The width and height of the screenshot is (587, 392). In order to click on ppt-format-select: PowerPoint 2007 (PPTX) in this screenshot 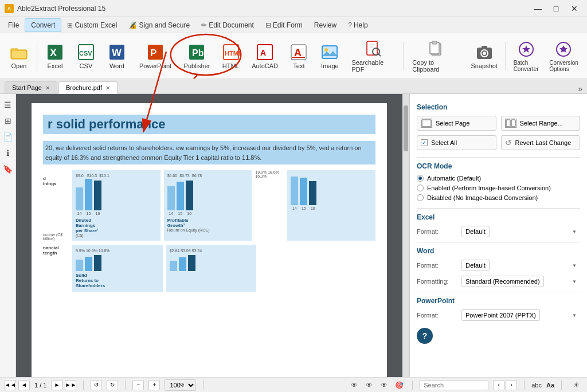, I will do `click(501, 315)`.